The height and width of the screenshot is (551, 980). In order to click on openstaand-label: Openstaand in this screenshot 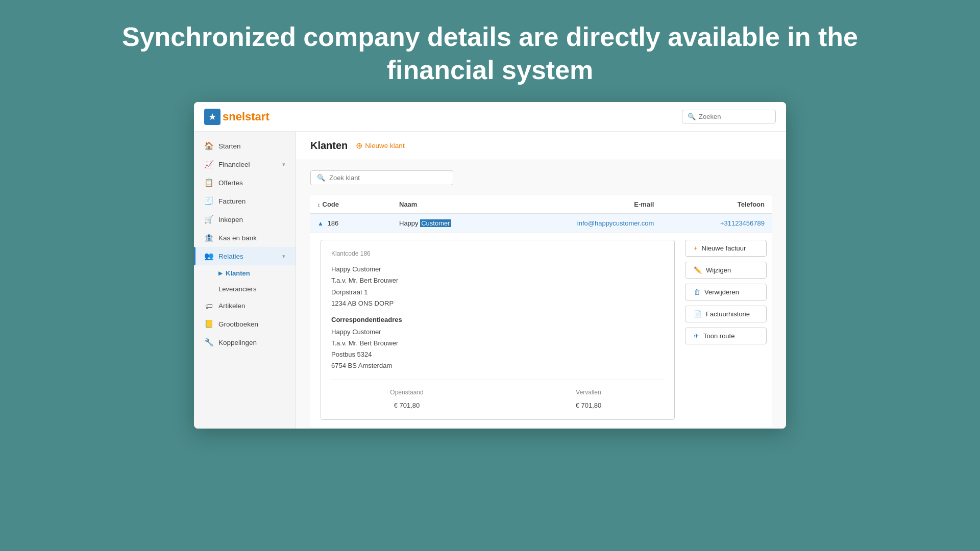, I will do `click(407, 392)`.